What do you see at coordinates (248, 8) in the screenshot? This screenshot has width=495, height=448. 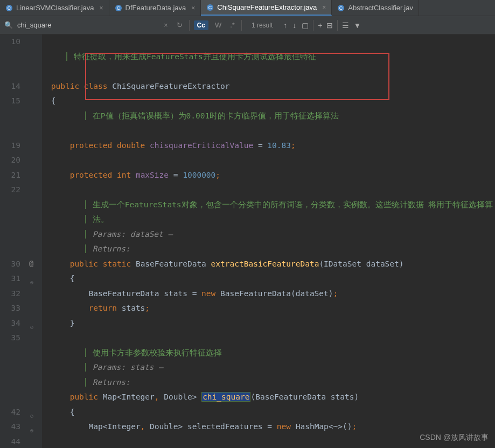 I see `editor-tabs: C LinearSVMClassifier.java × C DfFeature…` at bounding box center [248, 8].